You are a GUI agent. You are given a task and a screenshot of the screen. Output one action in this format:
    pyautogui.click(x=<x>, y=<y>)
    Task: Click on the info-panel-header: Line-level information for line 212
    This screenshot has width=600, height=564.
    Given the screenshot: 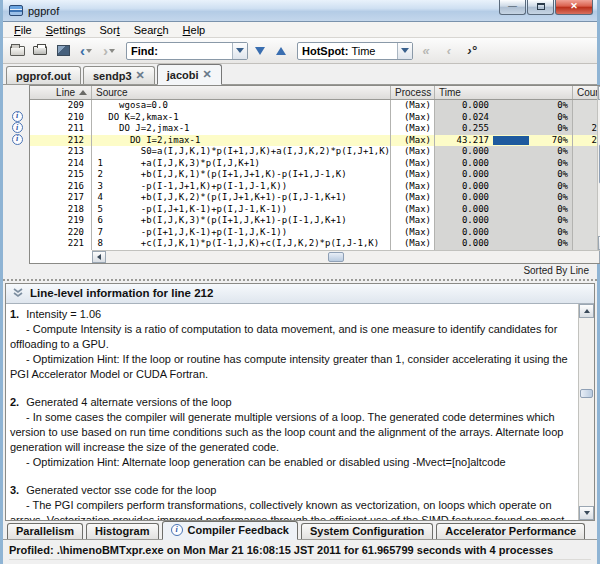 What is the action you would take?
    pyautogui.click(x=300, y=294)
    